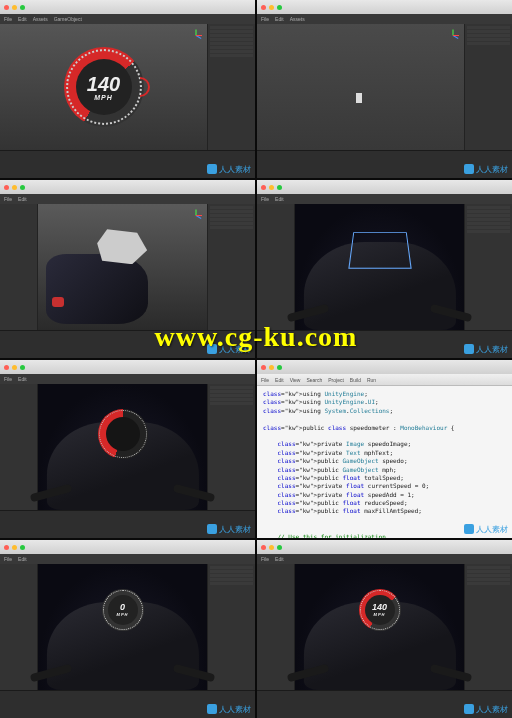 The image size is (512, 718). I want to click on gauge-readout: 140 MPH, so click(104, 87).